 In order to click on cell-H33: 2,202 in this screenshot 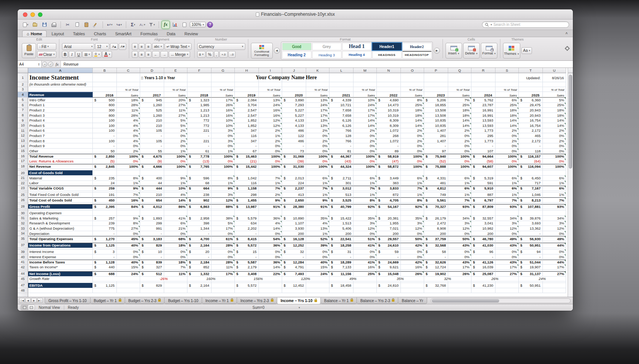, I will do `click(247, 229)`.